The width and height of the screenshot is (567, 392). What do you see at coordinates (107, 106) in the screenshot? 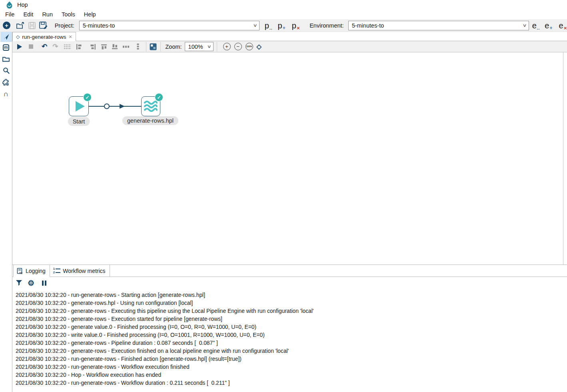
I see `hop-link-midpoint` at bounding box center [107, 106].